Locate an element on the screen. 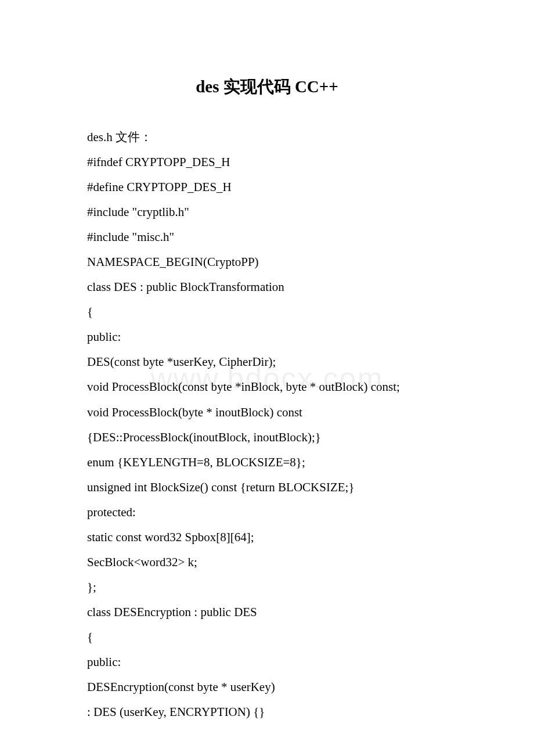  code-line: class DESEncryption : public DES is located at coordinates (267, 612).